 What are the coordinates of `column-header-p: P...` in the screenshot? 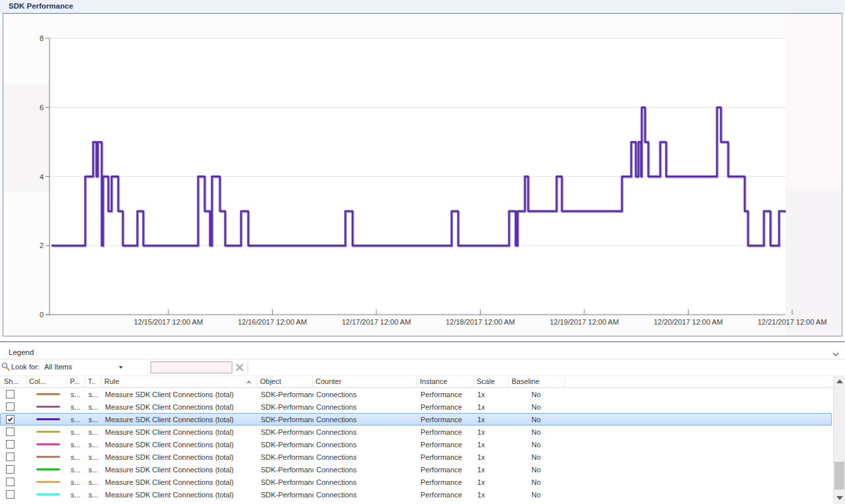 It's located at (77, 381).